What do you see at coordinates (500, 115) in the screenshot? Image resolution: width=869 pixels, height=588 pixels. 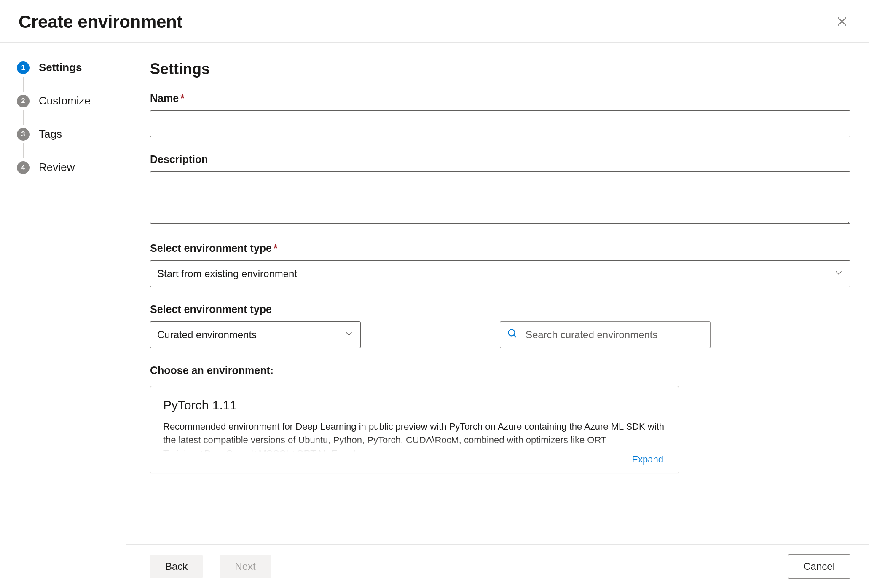 I see `field-name: Name*` at bounding box center [500, 115].